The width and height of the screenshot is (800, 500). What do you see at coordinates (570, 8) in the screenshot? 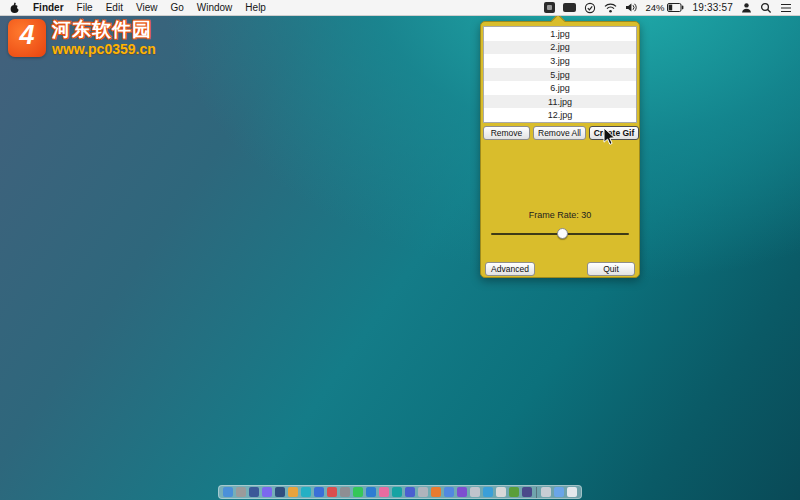
I see `input-device-icon` at bounding box center [570, 8].